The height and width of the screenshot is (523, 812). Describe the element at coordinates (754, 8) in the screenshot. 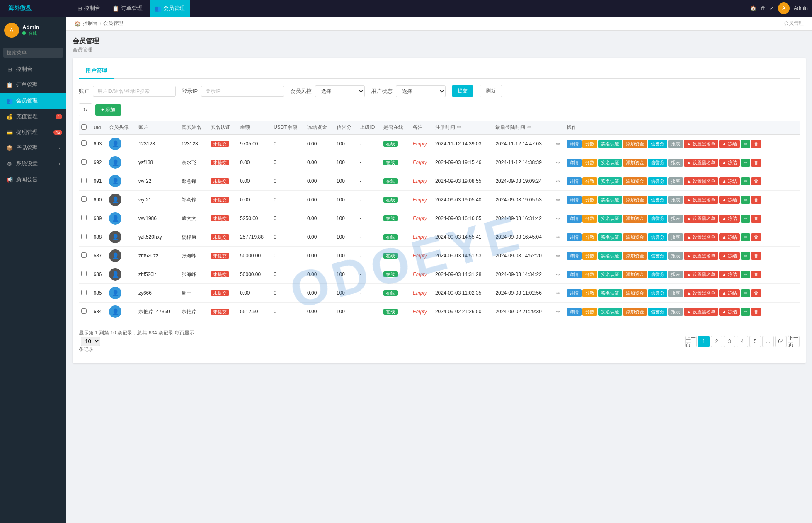

I see `home-icon: 🏠` at that location.